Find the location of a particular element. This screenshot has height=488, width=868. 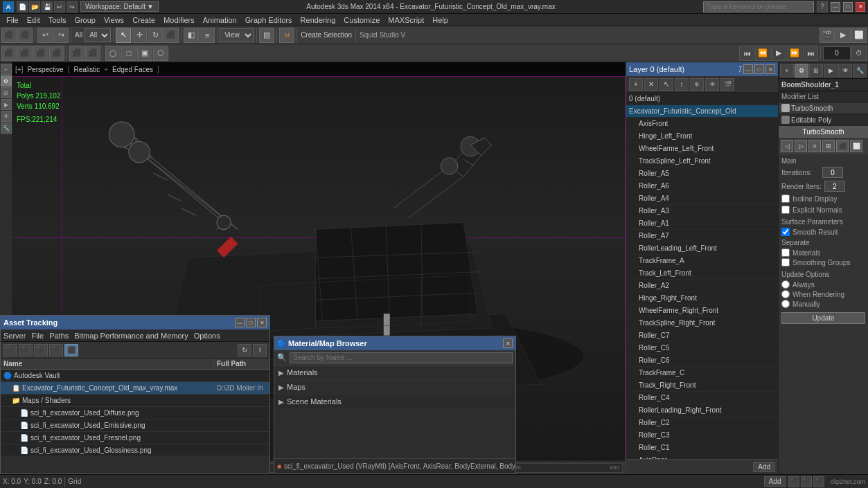

li-motion: ▶ is located at coordinates (6, 105).